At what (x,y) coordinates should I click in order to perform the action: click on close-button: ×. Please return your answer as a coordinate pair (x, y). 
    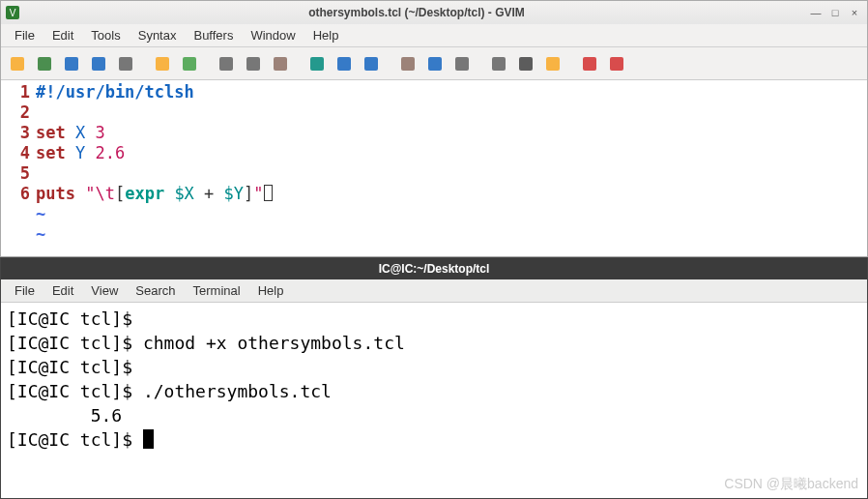
    Looking at the image, I should click on (854, 13).